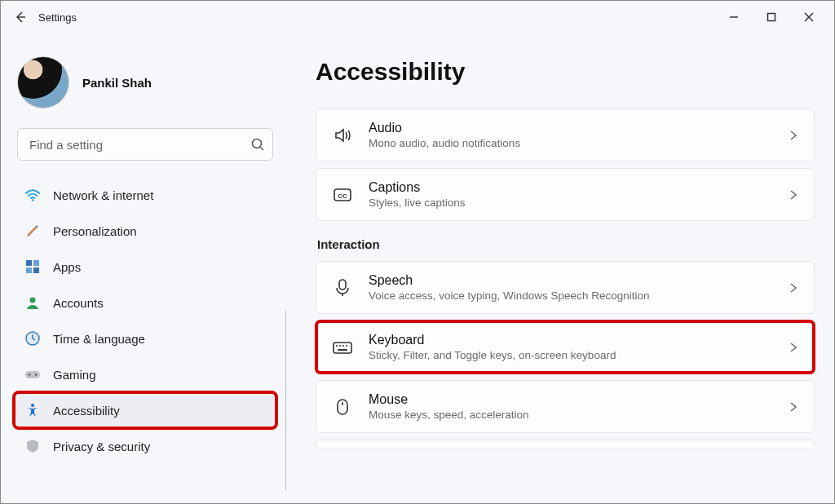 The width and height of the screenshot is (835, 504). I want to click on card-title: Audio, so click(571, 128).